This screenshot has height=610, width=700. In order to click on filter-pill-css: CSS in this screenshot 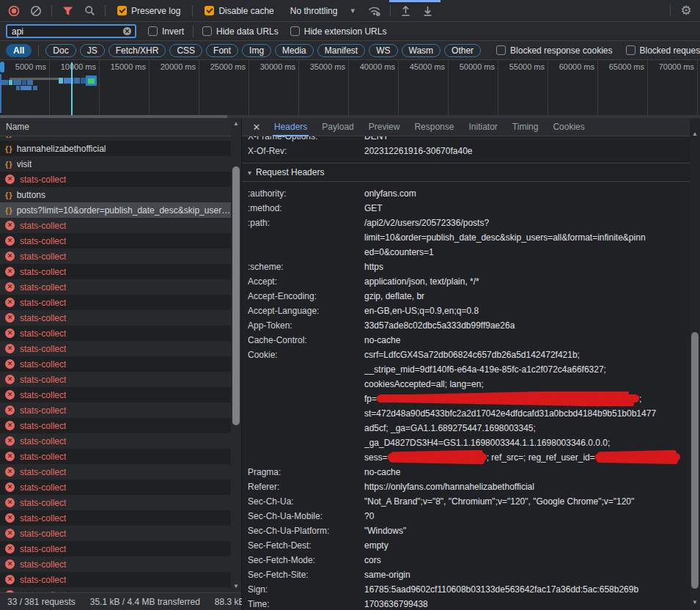, I will do `click(186, 51)`.